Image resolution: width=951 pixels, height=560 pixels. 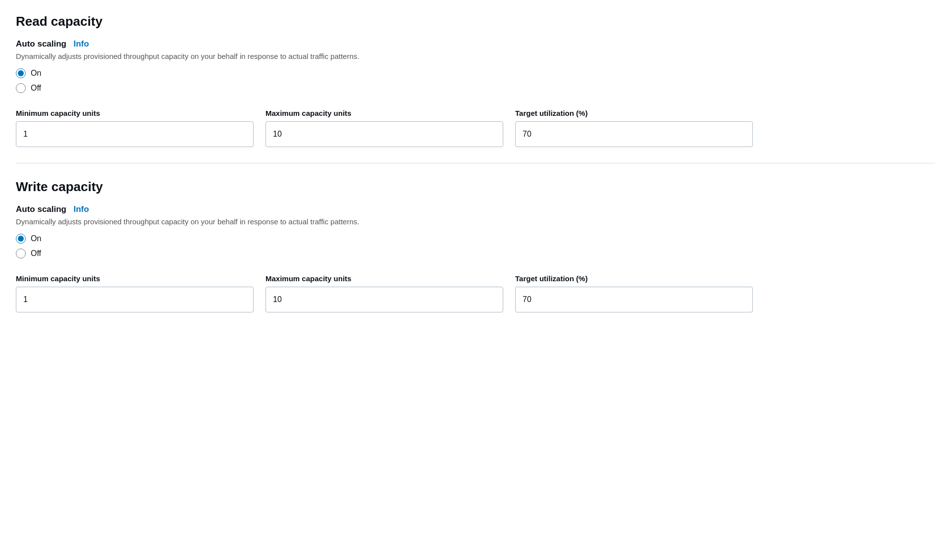 What do you see at coordinates (634, 293) in the screenshot?
I see `write-target-utilization-group: Target utilization (%)` at bounding box center [634, 293].